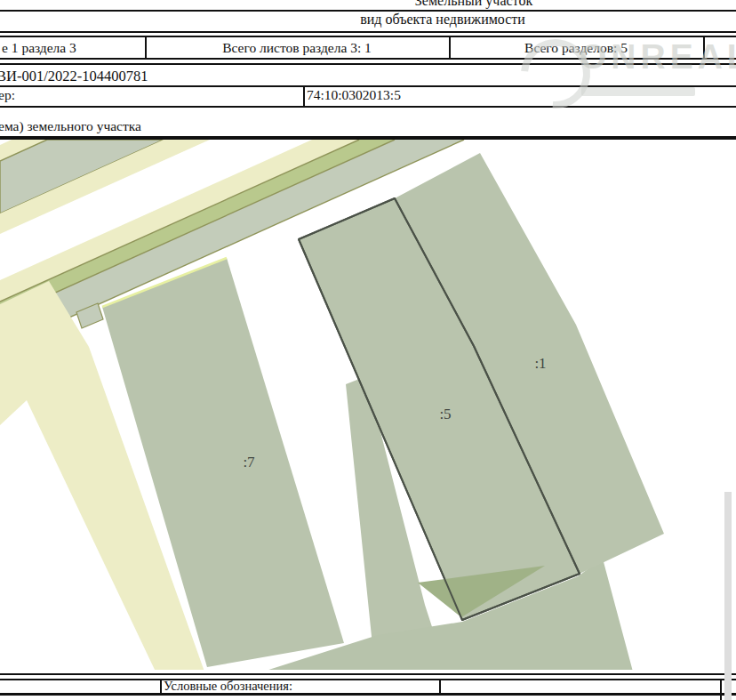 The height and width of the screenshot is (700, 736). What do you see at coordinates (368, 680) in the screenshot?
I see `legend-row-top-border` at bounding box center [368, 680].